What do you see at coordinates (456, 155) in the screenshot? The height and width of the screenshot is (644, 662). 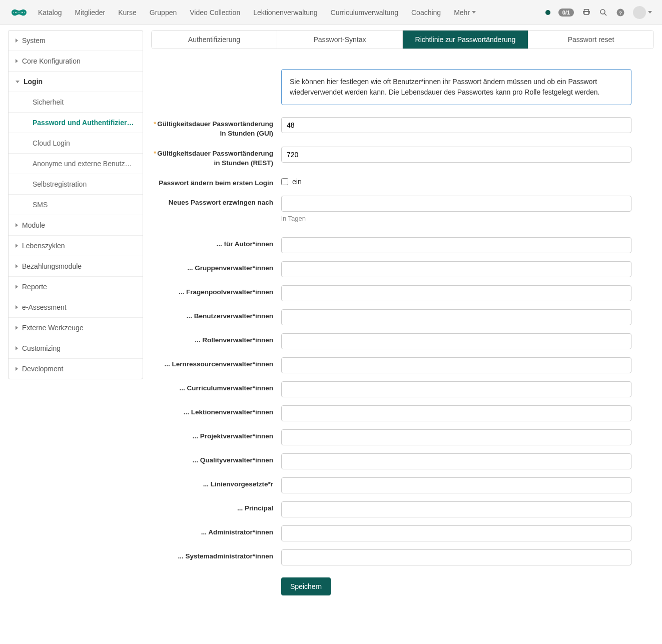 I see `input-validity-rest` at bounding box center [456, 155].